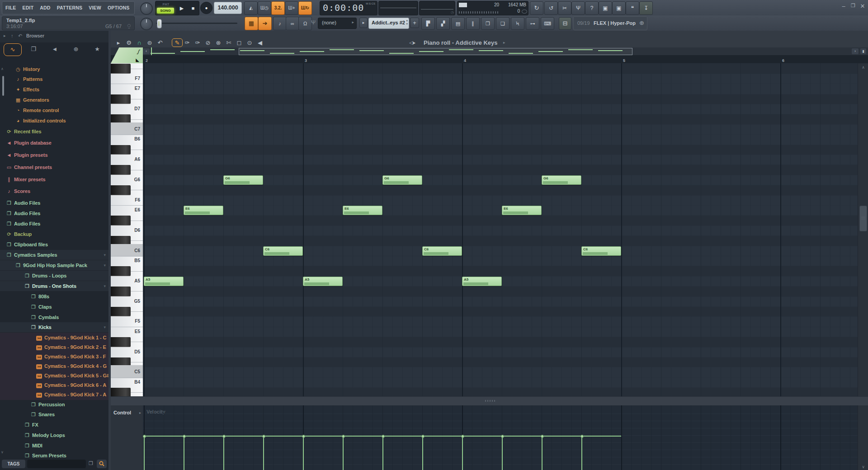  What do you see at coordinates (187, 43) in the screenshot?
I see `paint-brush-icon: ✑` at bounding box center [187, 43].